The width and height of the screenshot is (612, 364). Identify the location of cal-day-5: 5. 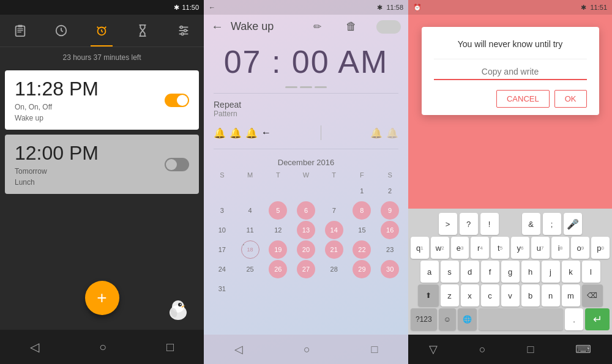
(278, 210).